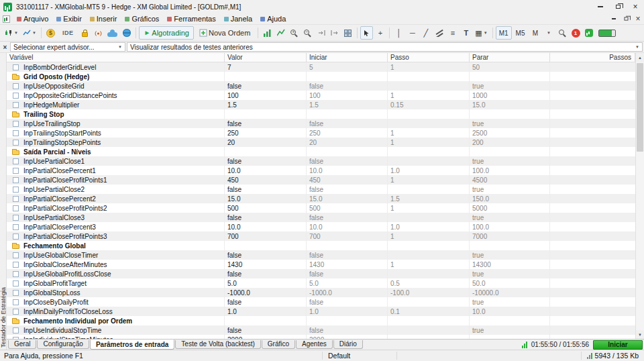 This screenshot has width=644, height=361. What do you see at coordinates (266, 283) in the screenshot?
I see `cell-valor: 5.0` at bounding box center [266, 283].